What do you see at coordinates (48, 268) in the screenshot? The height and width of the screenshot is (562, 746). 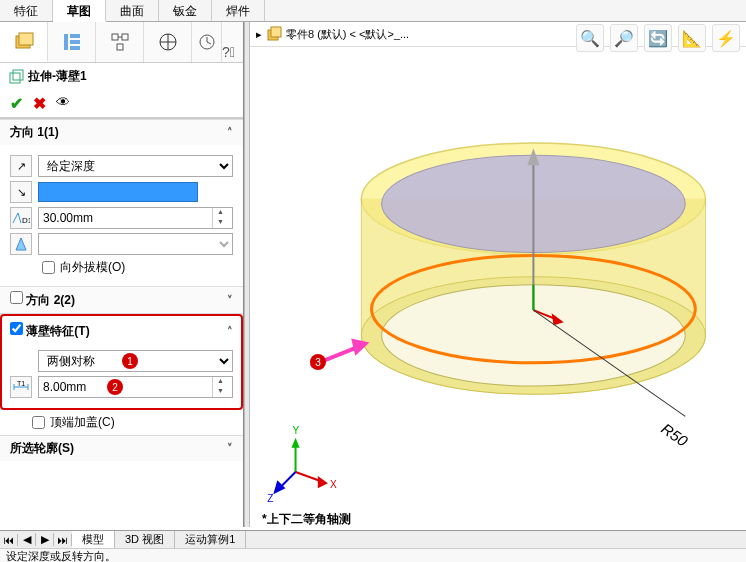 I see `draft-outward-checkbox` at bounding box center [48, 268].